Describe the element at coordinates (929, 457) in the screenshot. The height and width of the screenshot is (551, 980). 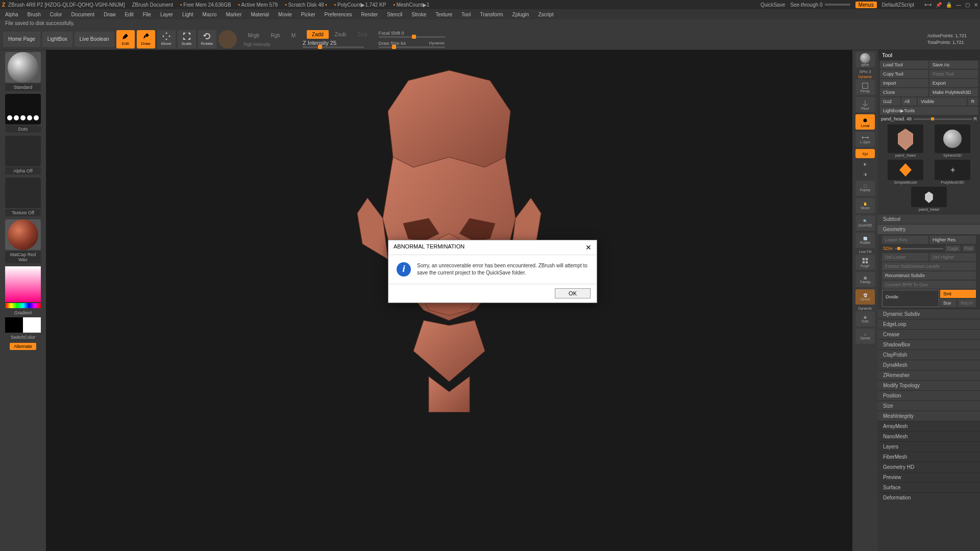
I see `fibermesh-section: FiberMesh` at that location.